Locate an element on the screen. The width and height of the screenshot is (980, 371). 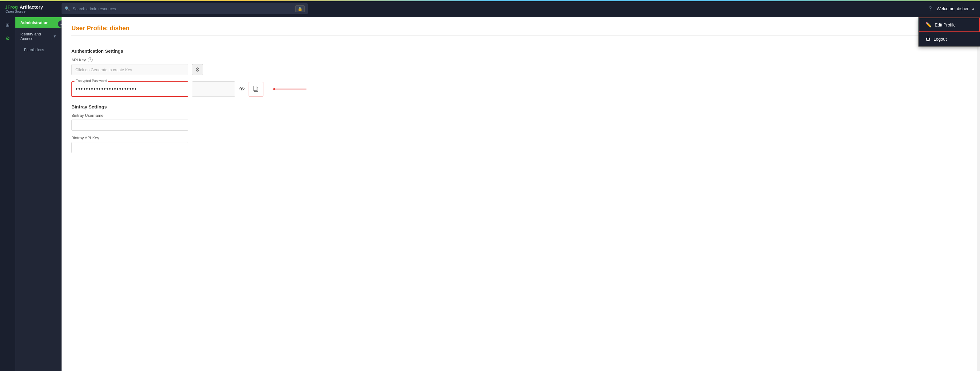
grid-icon: ⊞ is located at coordinates (8, 25).